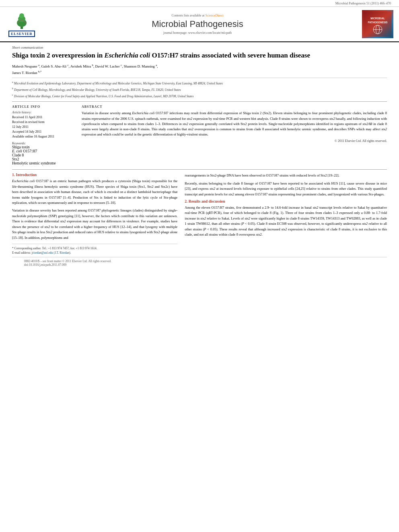 Image resolution: width=399 pixels, height=532 pixels. I want to click on keyword-1: Shiga toxin, so click(43, 147).